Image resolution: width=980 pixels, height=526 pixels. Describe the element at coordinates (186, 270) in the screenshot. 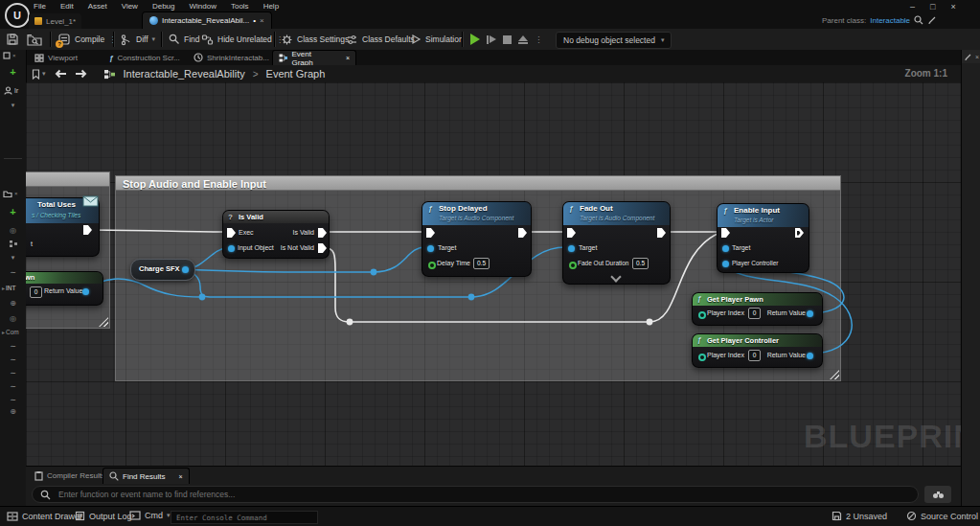

I see `output-pin` at that location.